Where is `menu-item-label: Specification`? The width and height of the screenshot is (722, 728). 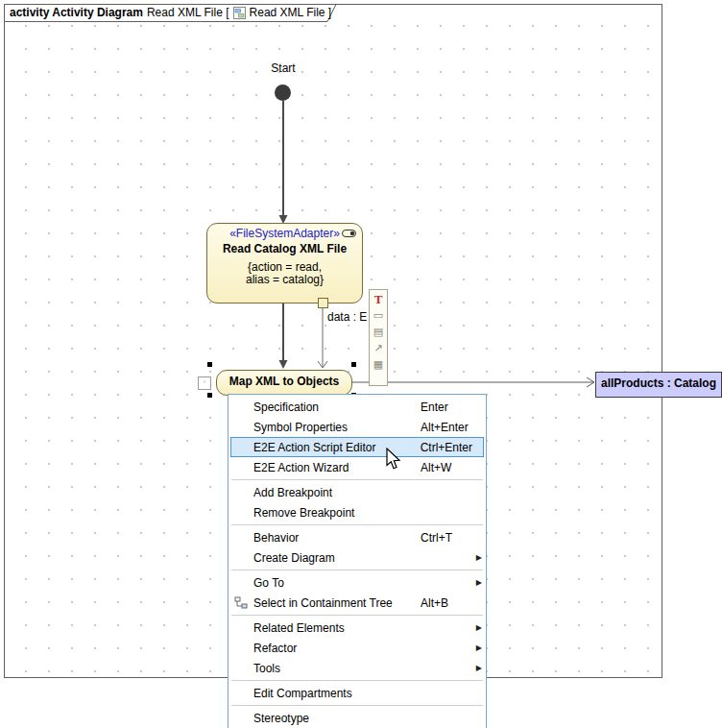 menu-item-label: Specification is located at coordinates (337, 407).